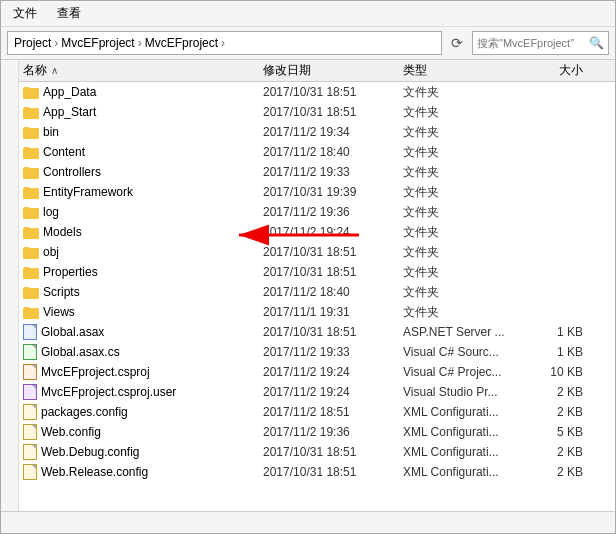  Describe the element at coordinates (317, 71) in the screenshot. I see `column-header: 名称 ∧ 修改日期 类型 大小` at that location.